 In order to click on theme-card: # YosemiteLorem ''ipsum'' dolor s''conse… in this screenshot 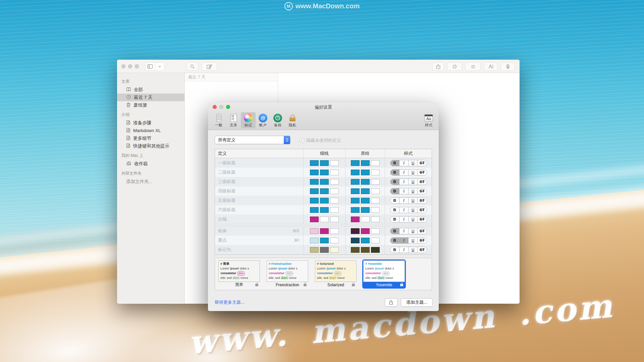, I will do `click(384, 274)`.